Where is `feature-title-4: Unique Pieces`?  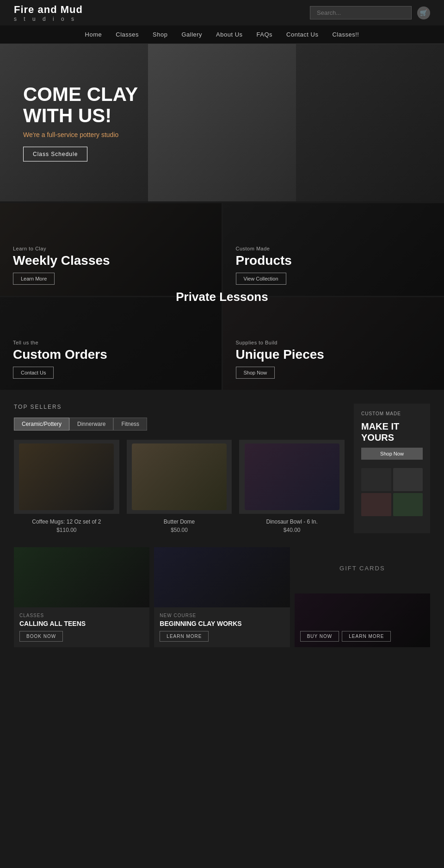 feature-title-4: Unique Pieces is located at coordinates (334, 355).